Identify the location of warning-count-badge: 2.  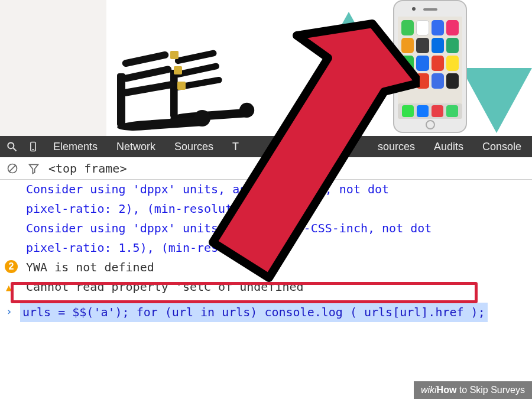
(11, 267).